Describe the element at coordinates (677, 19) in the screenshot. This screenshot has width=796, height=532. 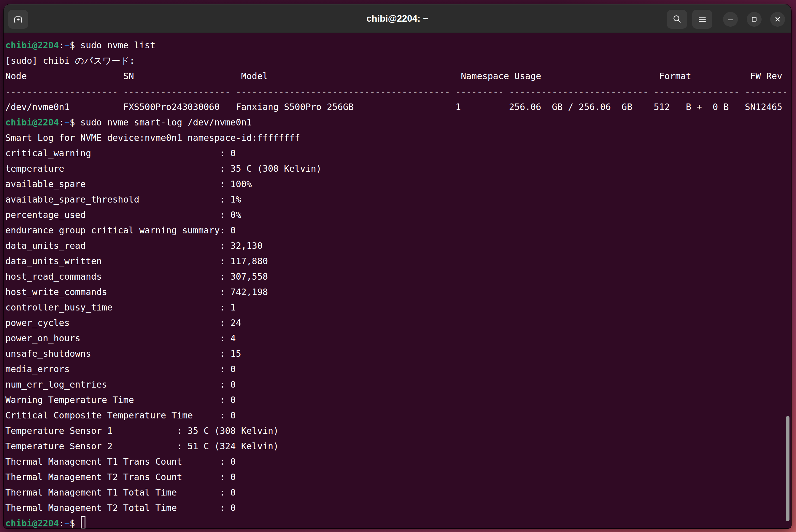
I see `search-button` at that location.